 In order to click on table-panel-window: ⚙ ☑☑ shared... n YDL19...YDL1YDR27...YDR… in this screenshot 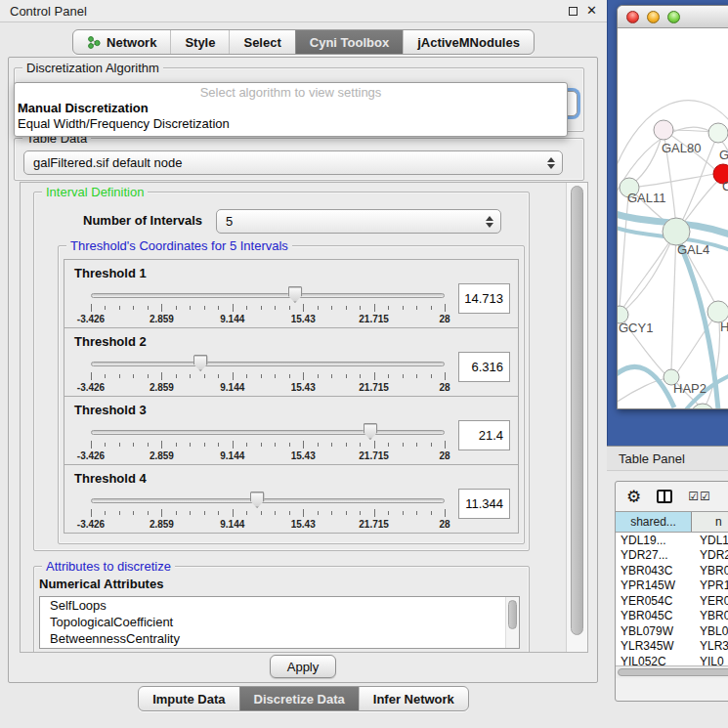, I will do `click(671, 591)`.